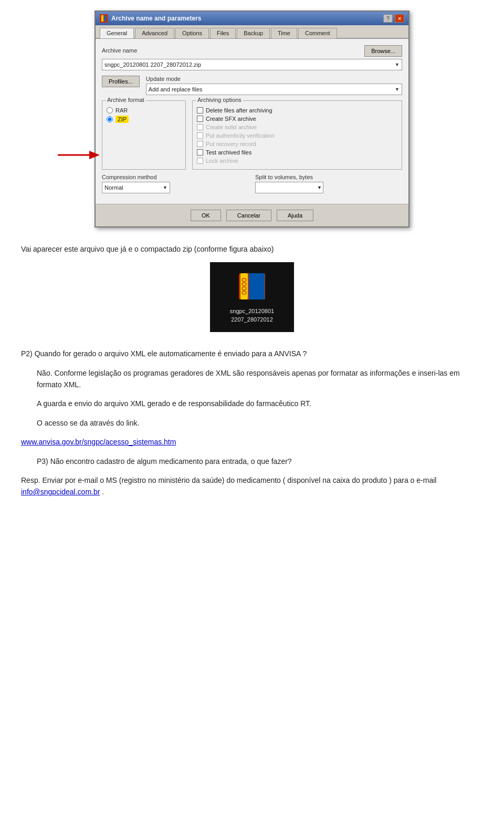  What do you see at coordinates (319, 188) in the screenshot?
I see `split-arrow: ▼` at bounding box center [319, 188].